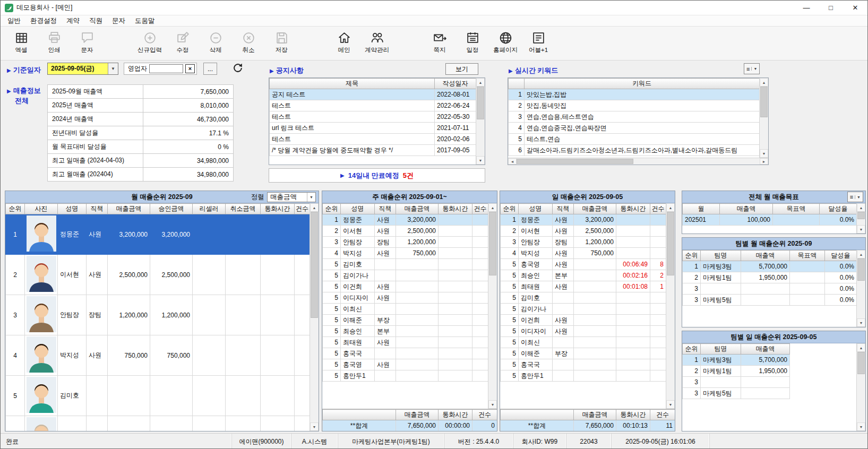 The image size is (868, 449). Describe the element at coordinates (406, 376) in the screenshot. I see `employee-row: 5홍만두1` at that location.